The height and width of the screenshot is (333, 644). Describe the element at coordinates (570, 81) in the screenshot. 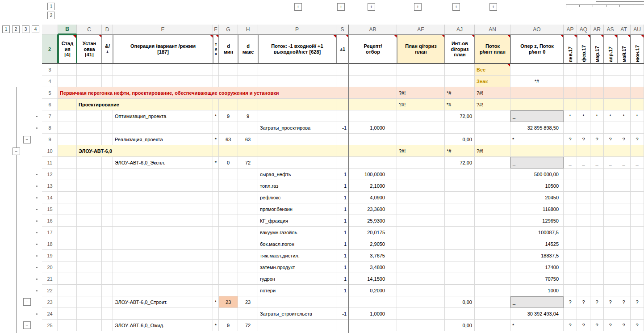

I see `cell-AP4` at that location.